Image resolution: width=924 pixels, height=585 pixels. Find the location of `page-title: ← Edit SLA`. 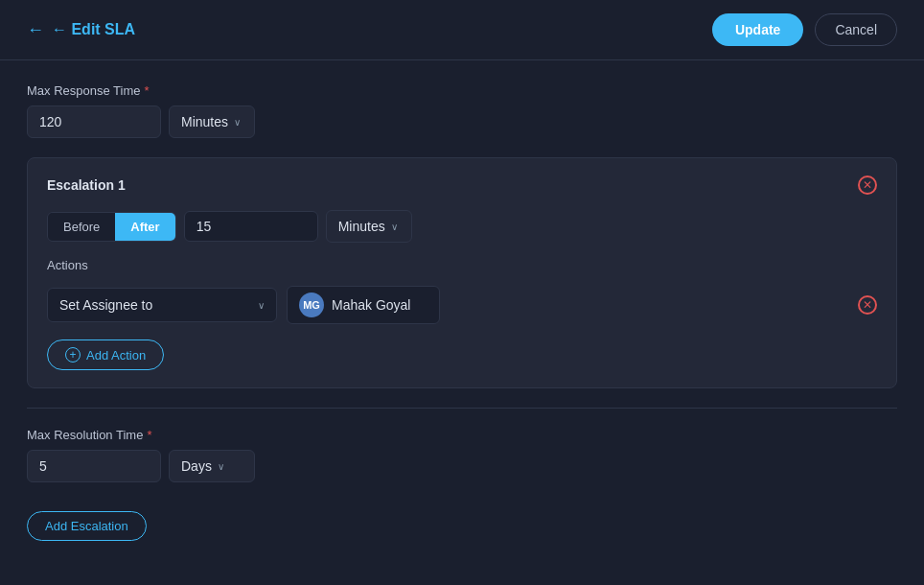

page-title: ← Edit SLA is located at coordinates (94, 30).